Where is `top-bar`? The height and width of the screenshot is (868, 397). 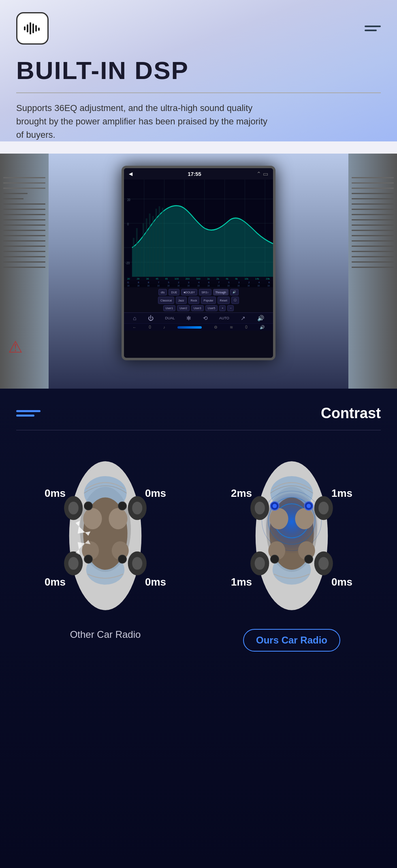 top-bar is located at coordinates (198, 28).